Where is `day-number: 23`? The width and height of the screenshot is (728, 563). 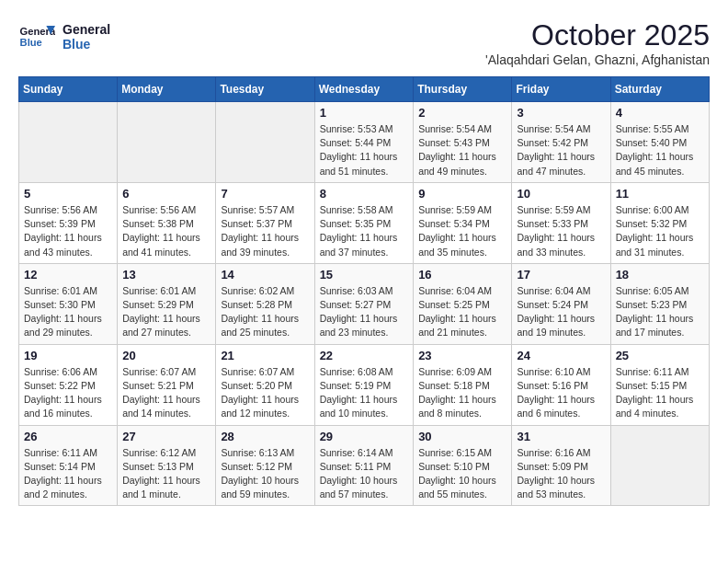 day-number: 23 is located at coordinates (462, 355).